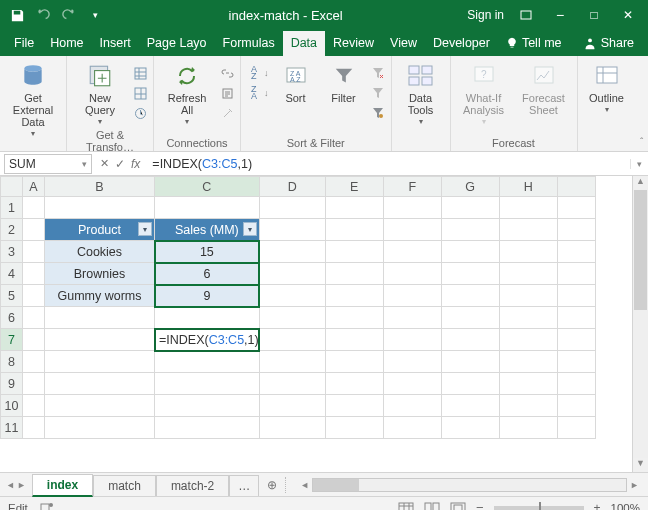  I want to click on select-all-corner, so click(12, 187).